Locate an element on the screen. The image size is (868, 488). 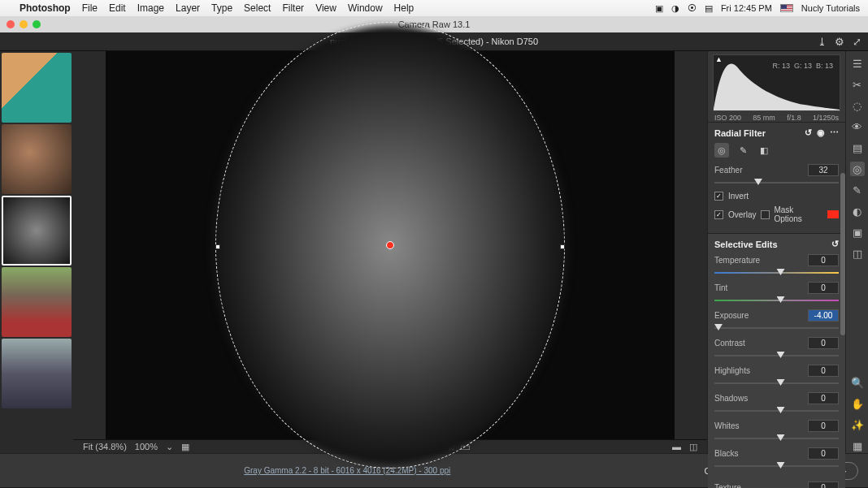
zoom-chevron-icon: ⌄ is located at coordinates (169, 447).